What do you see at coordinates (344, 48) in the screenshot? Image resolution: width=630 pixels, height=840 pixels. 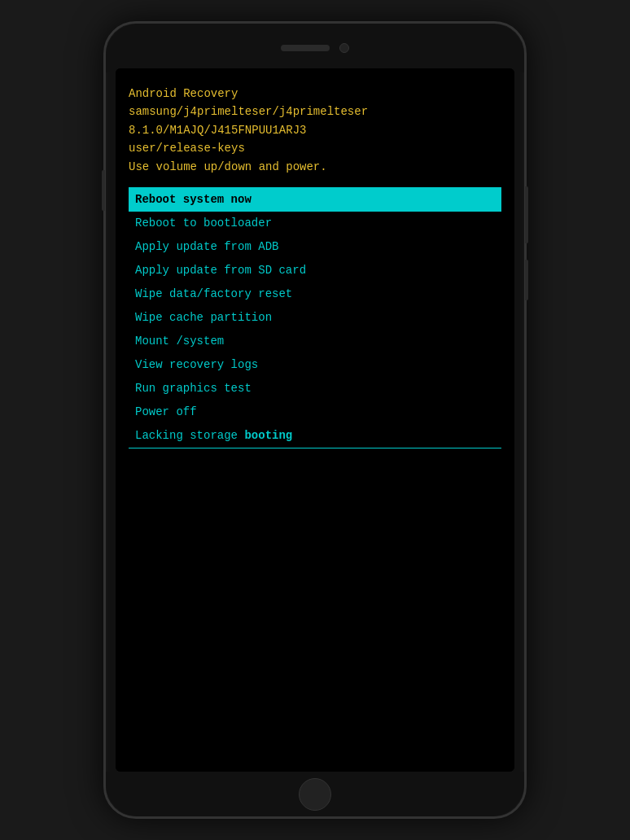 I see `camera` at bounding box center [344, 48].